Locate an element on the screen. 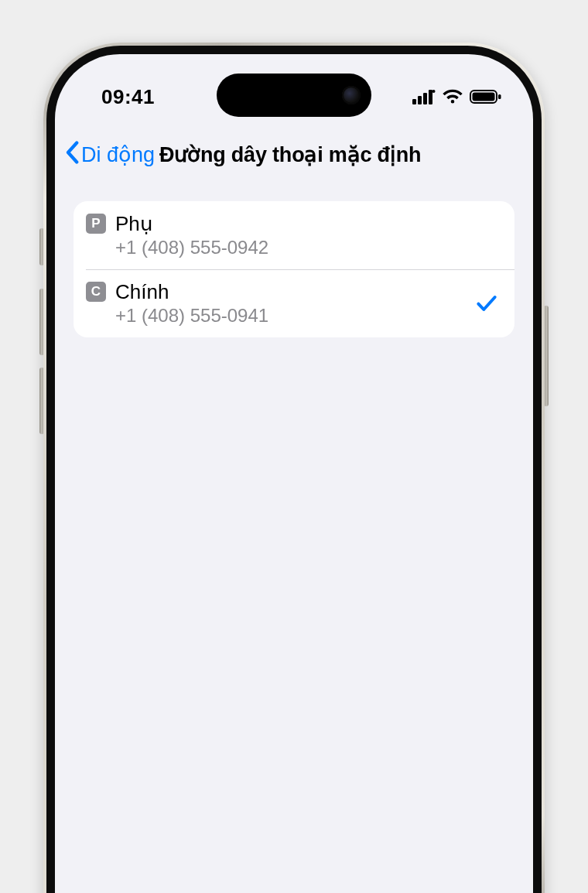 Image resolution: width=588 pixels, height=893 pixels. sim-badge-icon: P is located at coordinates (96, 224).